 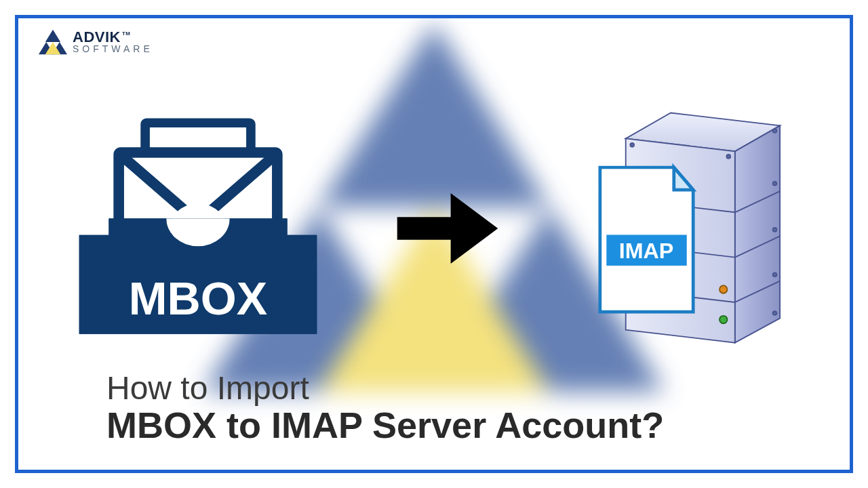 What do you see at coordinates (126, 34) in the screenshot?
I see `brand-tm: TM` at bounding box center [126, 34].